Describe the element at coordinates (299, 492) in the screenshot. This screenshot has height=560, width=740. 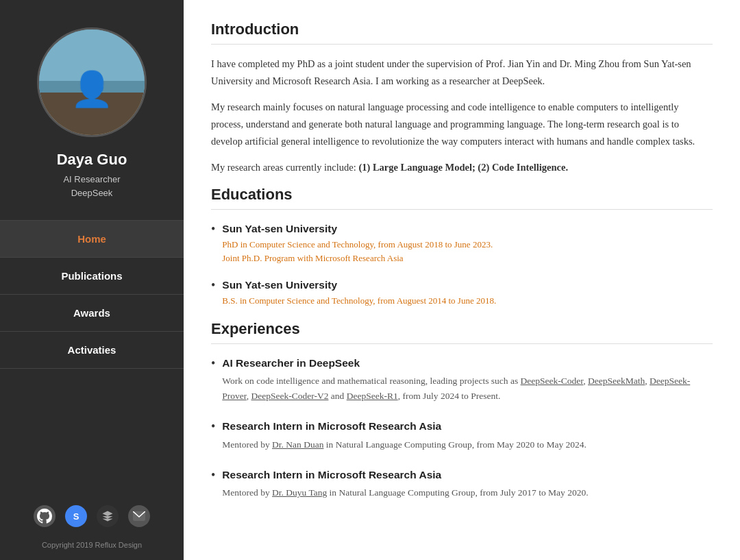
I see `duyu-tang-link: Dr. Duyu Tang` at that location.